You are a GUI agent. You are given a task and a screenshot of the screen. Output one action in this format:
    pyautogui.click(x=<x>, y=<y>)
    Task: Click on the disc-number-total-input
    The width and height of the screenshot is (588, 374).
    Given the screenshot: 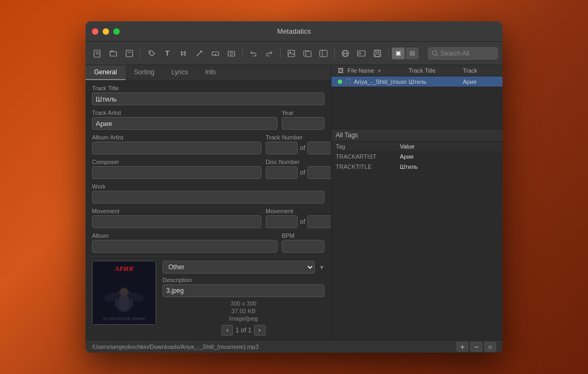 What is the action you would take?
    pyautogui.click(x=319, y=173)
    